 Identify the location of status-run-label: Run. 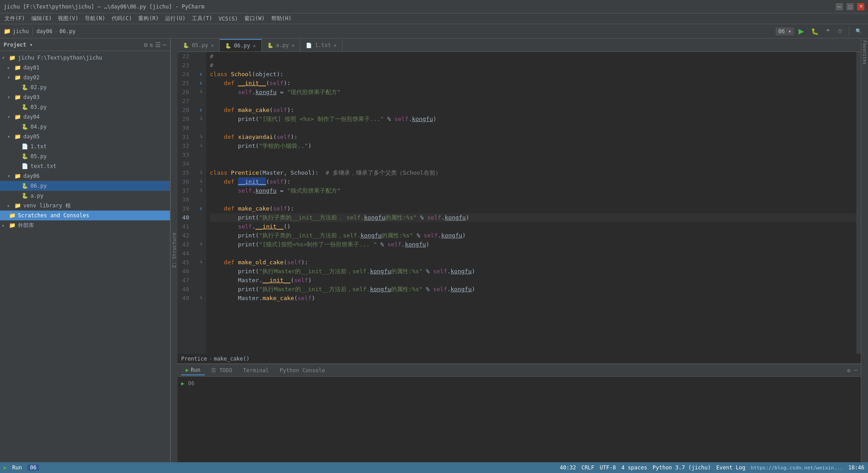
(17, 468).